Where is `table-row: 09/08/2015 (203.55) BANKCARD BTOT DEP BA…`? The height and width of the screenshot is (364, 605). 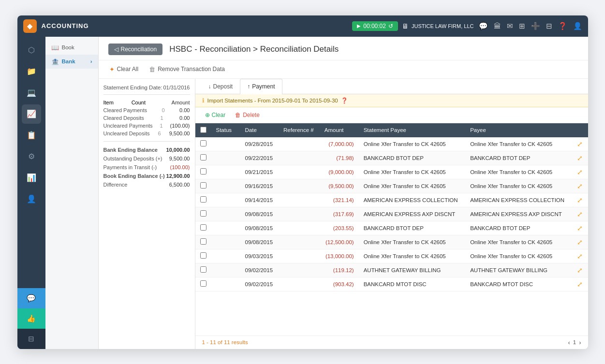 table-row: 09/08/2015 (203.55) BANKCARD BTOT DEP BA… is located at coordinates (392, 228).